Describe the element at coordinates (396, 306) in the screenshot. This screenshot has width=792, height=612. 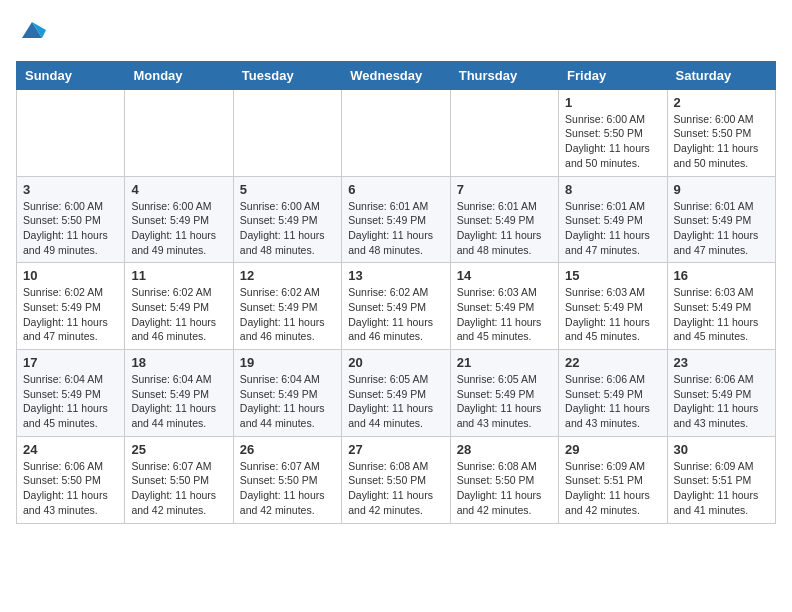
I see `calendar-cell: 13Sunrise: 6:02 AM Sunset: 5:49 PM Dayli…` at that location.